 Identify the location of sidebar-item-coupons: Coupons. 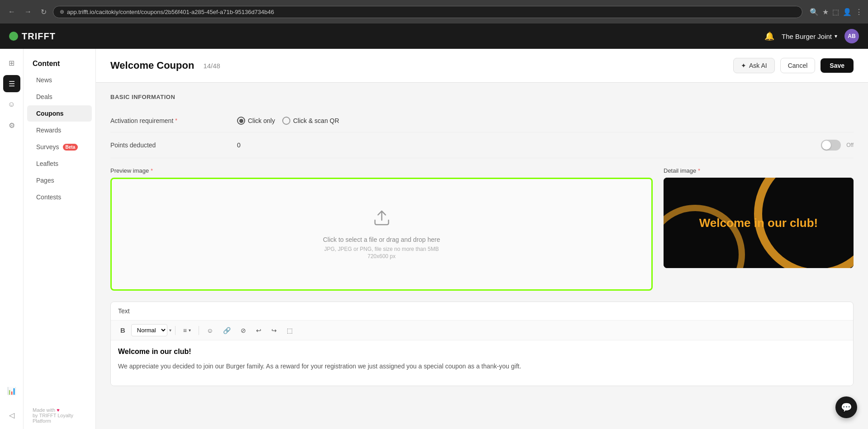
(60, 113).